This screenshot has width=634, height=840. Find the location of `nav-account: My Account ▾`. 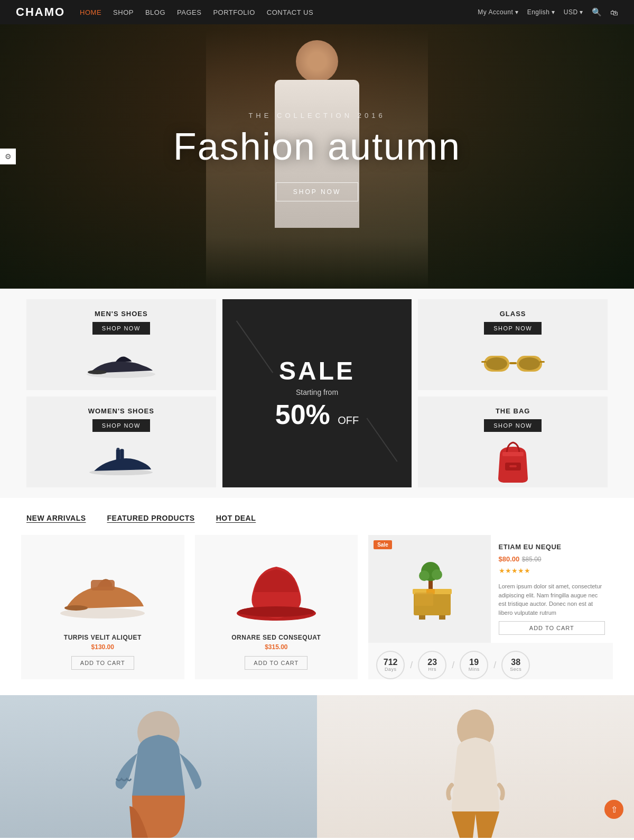

nav-account: My Account ▾ is located at coordinates (498, 12).